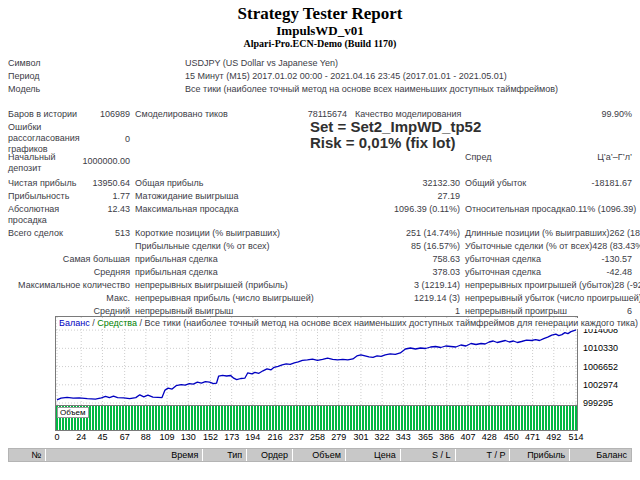 This screenshot has height=480, width=640. Describe the element at coordinates (576, 438) in the screenshot. I see `x-axis-label: 514` at that location.